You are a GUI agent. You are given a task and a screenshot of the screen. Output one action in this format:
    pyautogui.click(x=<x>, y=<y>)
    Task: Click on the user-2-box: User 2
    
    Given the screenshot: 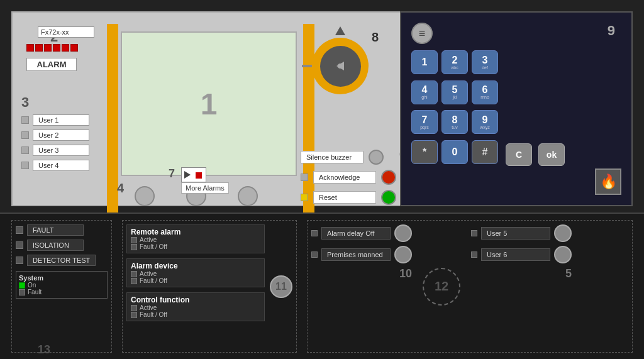 What is the action you would take?
    pyautogui.click(x=61, y=135)
    